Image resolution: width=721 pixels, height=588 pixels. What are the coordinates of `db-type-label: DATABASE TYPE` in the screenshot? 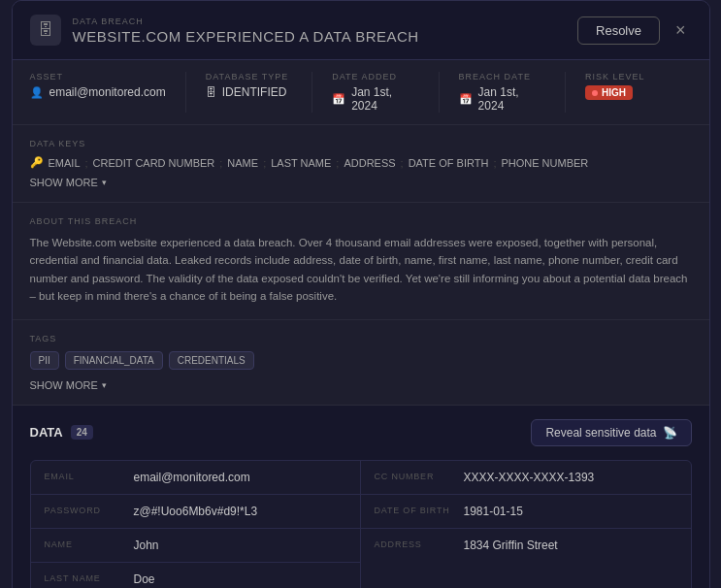 It's located at (248, 77).